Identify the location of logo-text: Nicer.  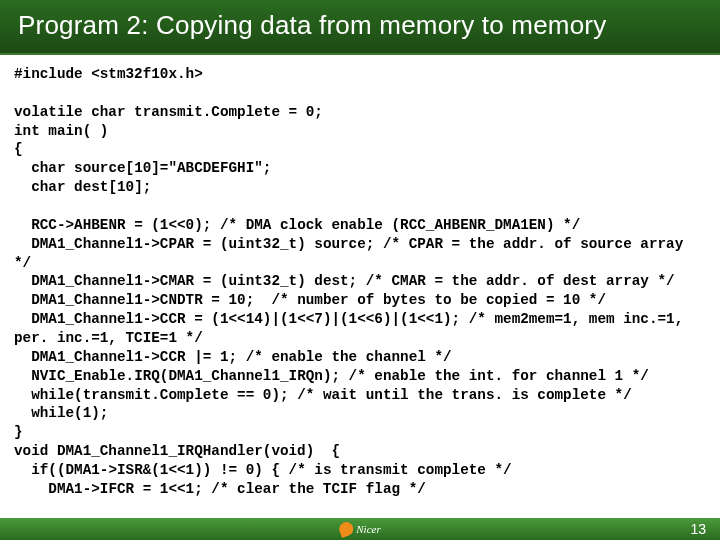
(368, 529).